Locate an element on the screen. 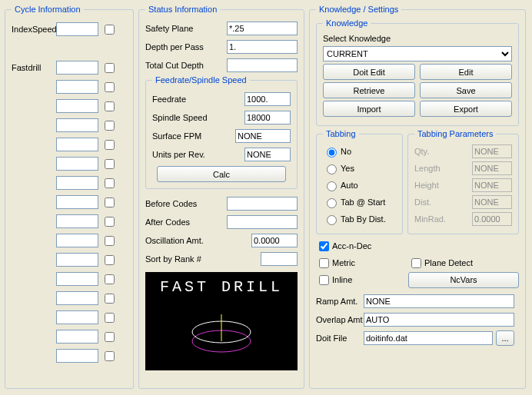 The height and width of the screenshot is (395, 532). depth-per-pass-label: Depth per Pass is located at coordinates (186, 47).